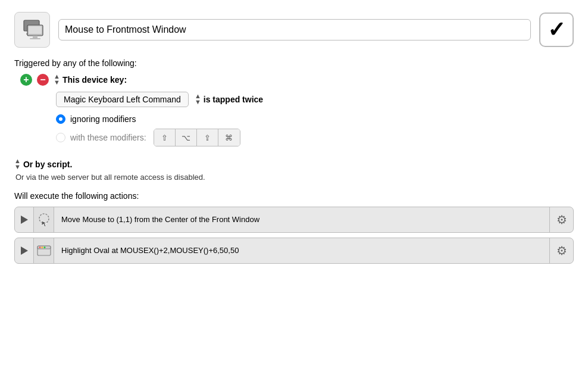 This screenshot has height=390, width=588. What do you see at coordinates (561, 251) in the screenshot?
I see `action-2-gear-button: ⚙` at bounding box center [561, 251].